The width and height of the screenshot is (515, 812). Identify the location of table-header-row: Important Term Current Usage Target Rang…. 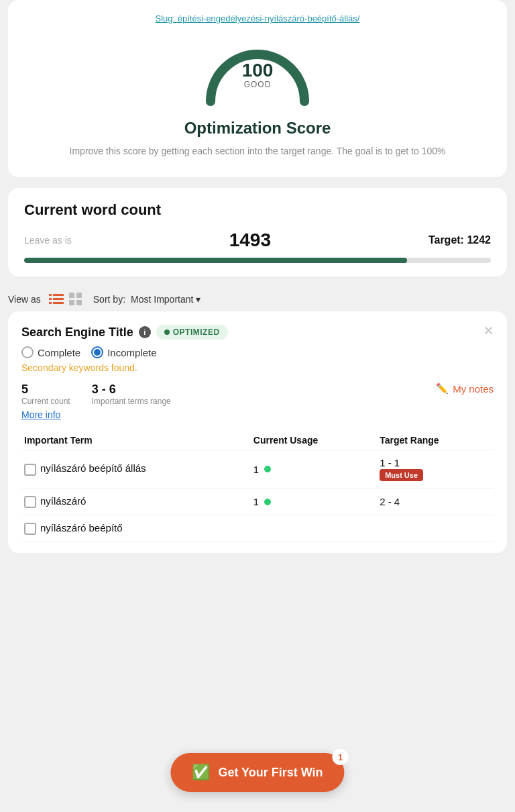
(258, 440).